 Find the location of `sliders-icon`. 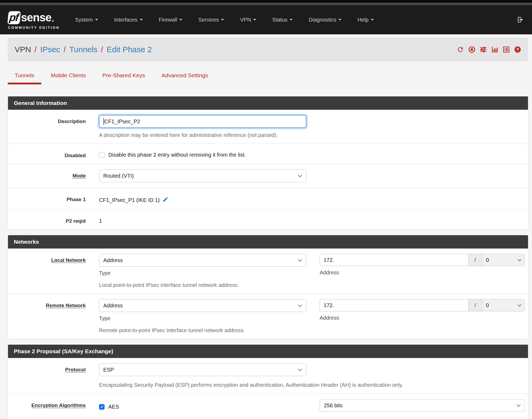

sliders-icon is located at coordinates (483, 50).